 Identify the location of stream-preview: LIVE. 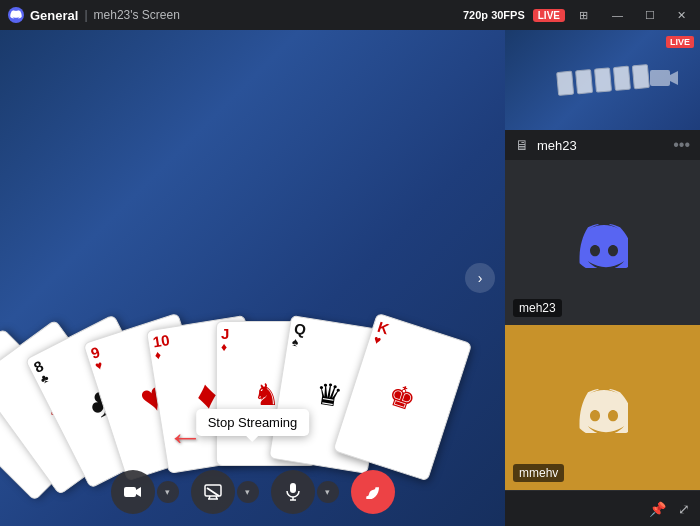
(602, 80).